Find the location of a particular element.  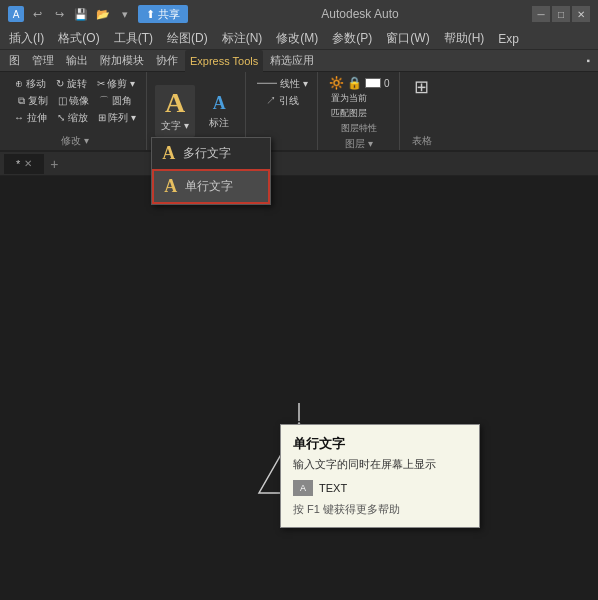

title-bar-left: A ↩ ↪ 💾 📂 ▾ ⬆ 共享 is located at coordinates (98, 14).